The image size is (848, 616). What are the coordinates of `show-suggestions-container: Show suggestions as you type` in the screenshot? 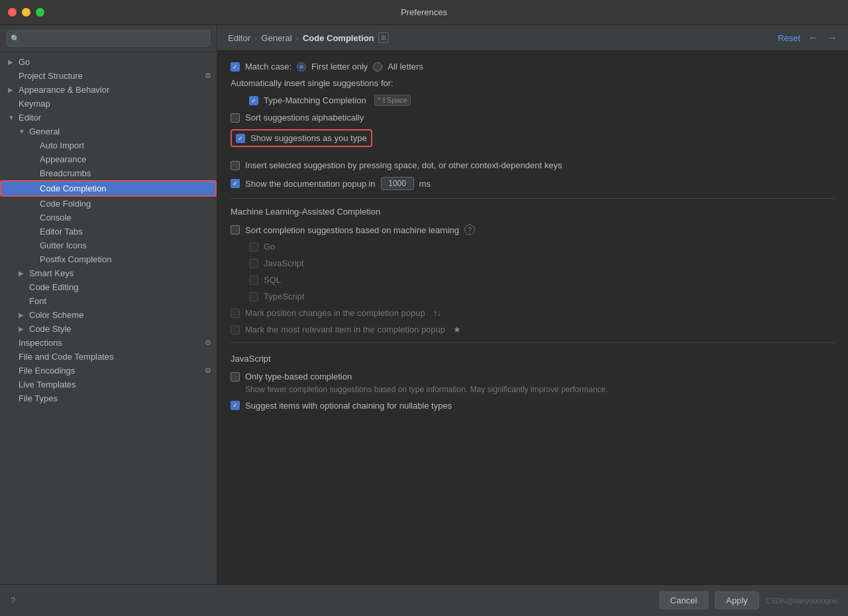 It's located at (533, 142).